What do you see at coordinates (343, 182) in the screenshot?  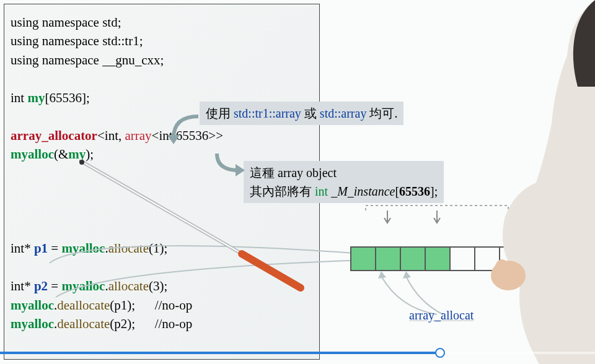 I see `annotation-m-instance: 這種 array object 其內部將有 int _M_instance[65…` at bounding box center [343, 182].